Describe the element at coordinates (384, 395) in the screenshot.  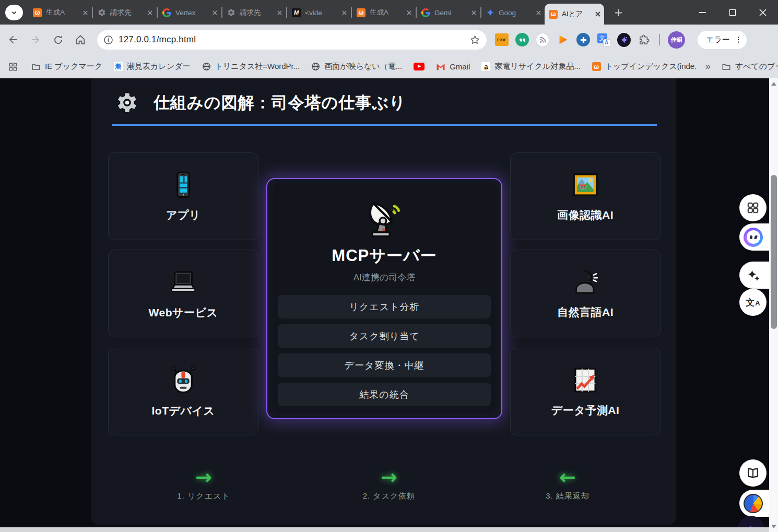
I see `server-function-item: 結果の統合` at that location.